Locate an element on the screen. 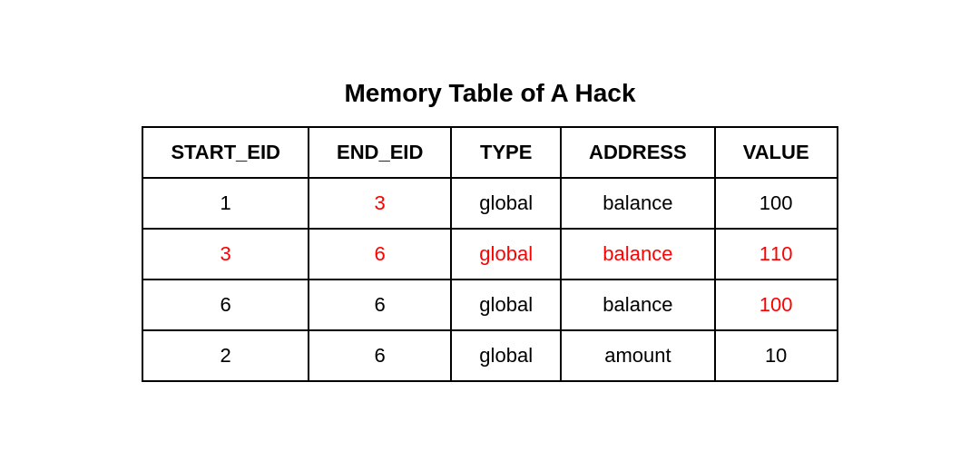 The image size is (980, 461). col-header-value: VALUE is located at coordinates (777, 152).